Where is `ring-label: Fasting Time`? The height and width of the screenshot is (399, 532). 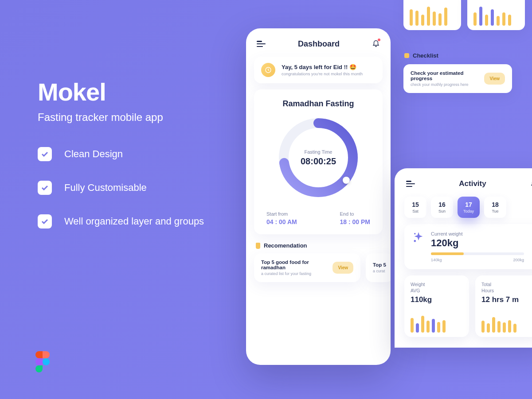
ring-label: Fasting Time is located at coordinates (318, 152).